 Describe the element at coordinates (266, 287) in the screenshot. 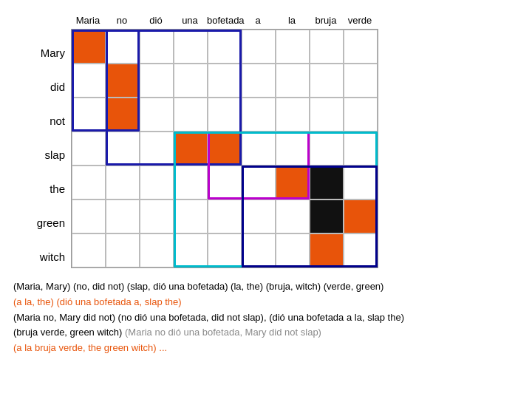

I see `text-line: (Maria, Mary) (no, did not) (slap, dió u…` at that location.